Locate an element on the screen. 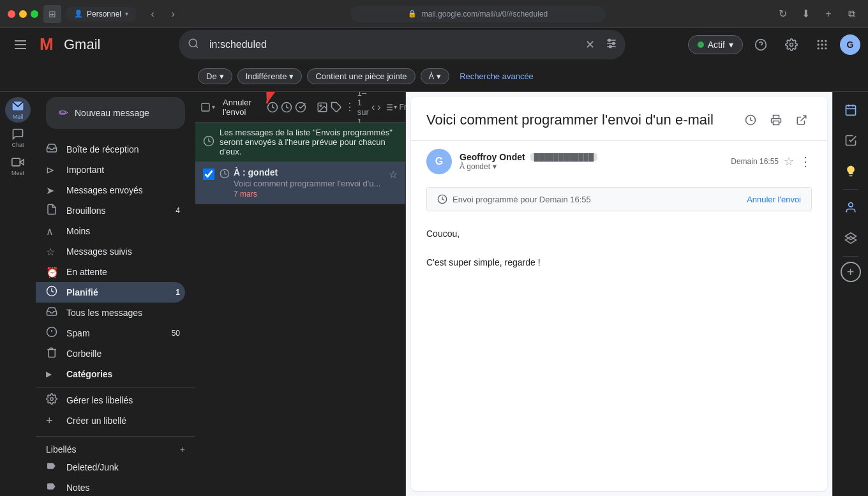 The image size is (868, 496). sidebar-item-meet: Meet is located at coordinates (18, 166).